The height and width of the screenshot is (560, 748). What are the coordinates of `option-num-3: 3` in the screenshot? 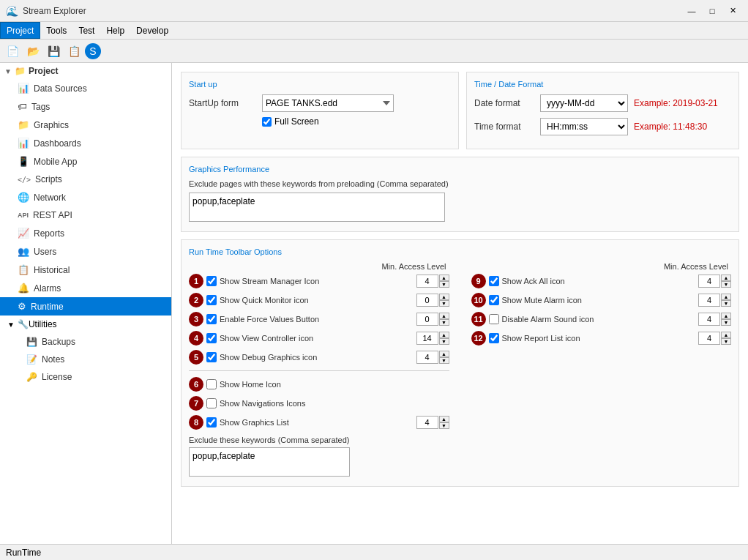 It's located at (196, 319).